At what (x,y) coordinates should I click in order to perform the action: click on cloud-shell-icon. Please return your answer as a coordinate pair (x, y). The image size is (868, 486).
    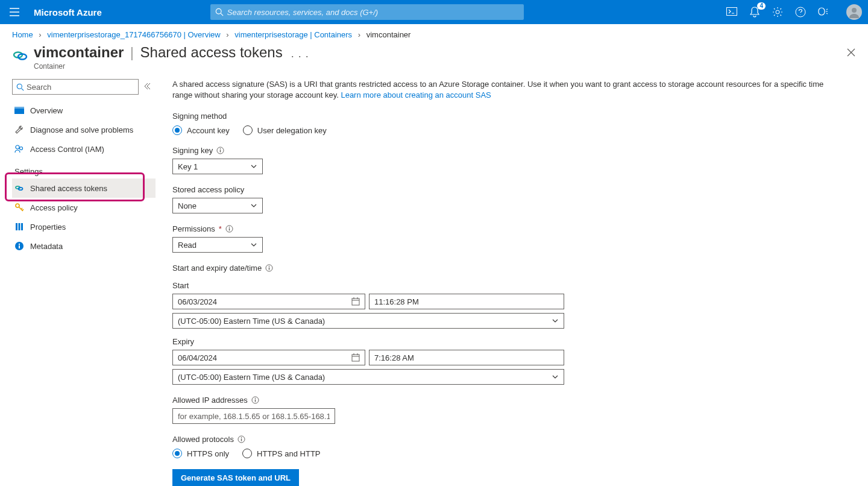
    Looking at the image, I should click on (732, 12).